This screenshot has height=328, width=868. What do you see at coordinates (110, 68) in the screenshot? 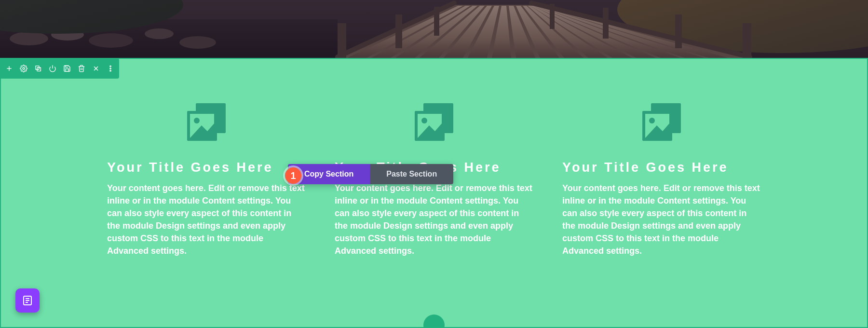
I see `more-icon` at bounding box center [110, 68].